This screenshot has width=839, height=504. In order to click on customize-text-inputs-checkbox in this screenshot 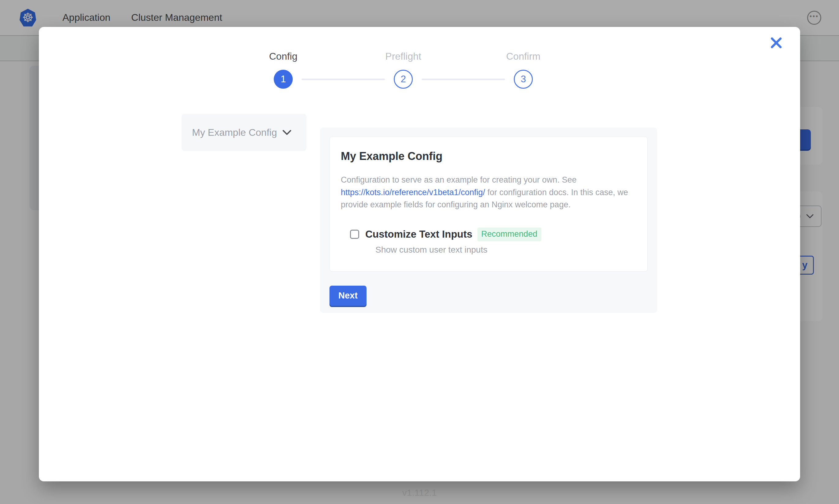, I will do `click(355, 234)`.